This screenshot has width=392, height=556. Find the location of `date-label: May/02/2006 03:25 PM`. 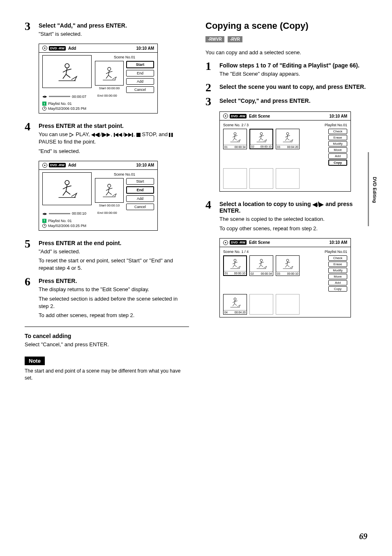

date-label: May/02/2006 03:25 PM is located at coordinates (67, 226).